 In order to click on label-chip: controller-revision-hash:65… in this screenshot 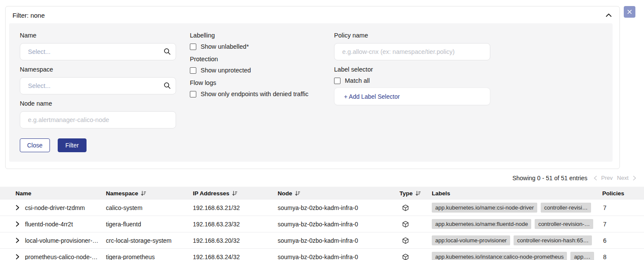, I will do `click(553, 241)`.